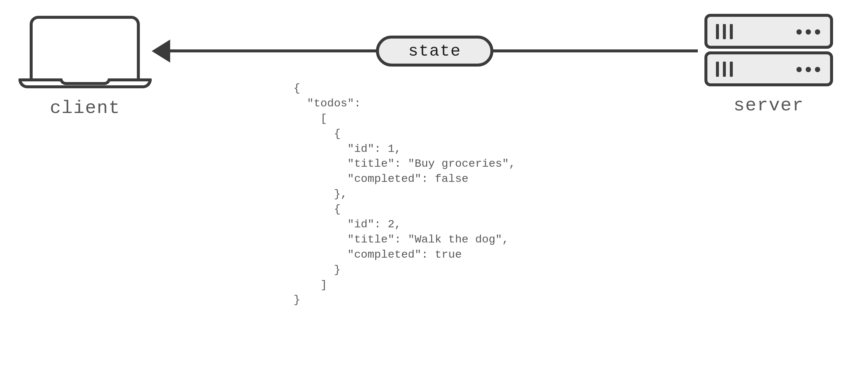 This screenshot has height=369, width=868. Describe the element at coordinates (769, 105) in the screenshot. I see `server-label: server` at that location.